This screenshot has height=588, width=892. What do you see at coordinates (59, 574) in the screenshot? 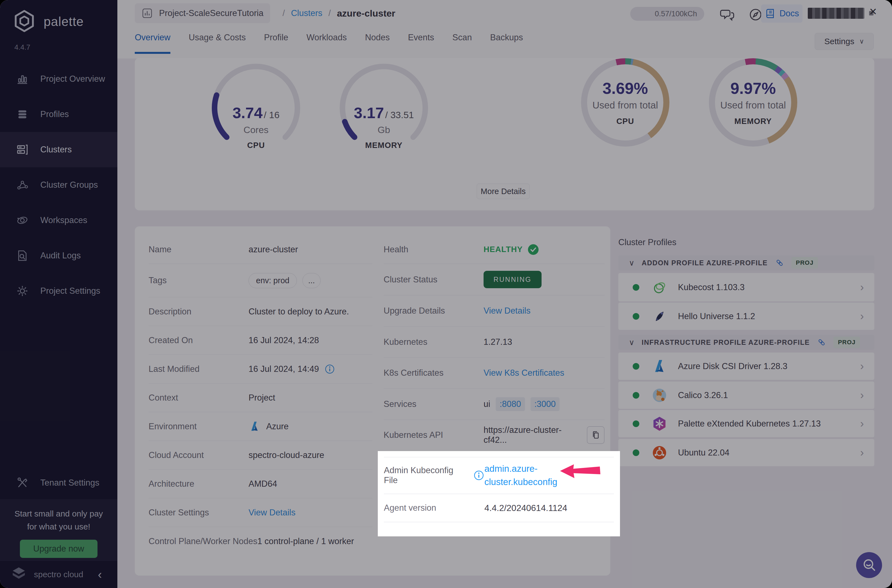
I see `sidebar-footer: spectro cloud ‹` at bounding box center [59, 574].